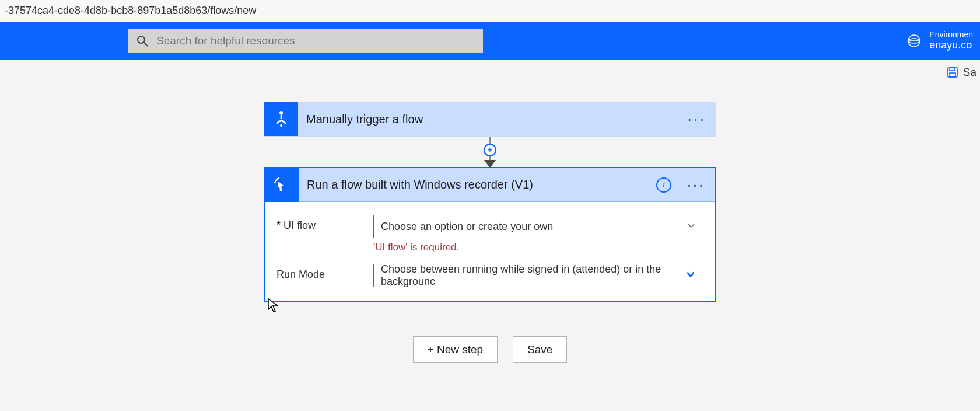 The width and height of the screenshot is (980, 411). I want to click on trigger-card-title: Manually trigger a flow, so click(492, 119).